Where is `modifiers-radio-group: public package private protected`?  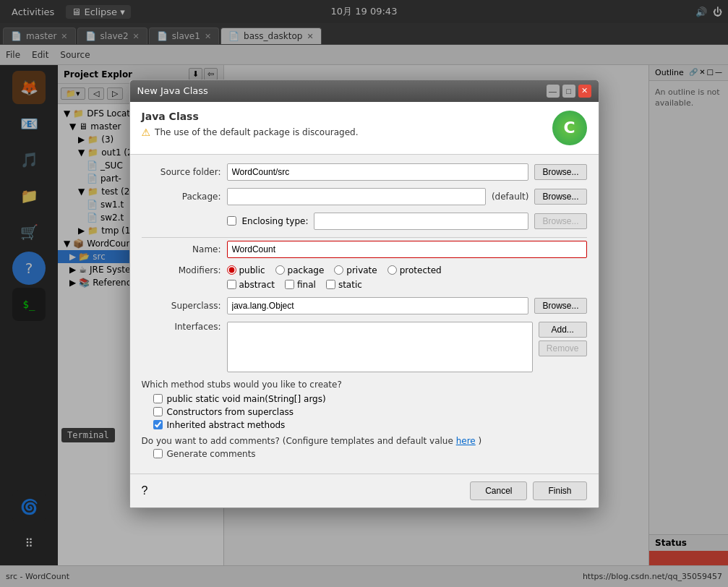
modifiers-radio-group: public package private protected is located at coordinates (334, 270).